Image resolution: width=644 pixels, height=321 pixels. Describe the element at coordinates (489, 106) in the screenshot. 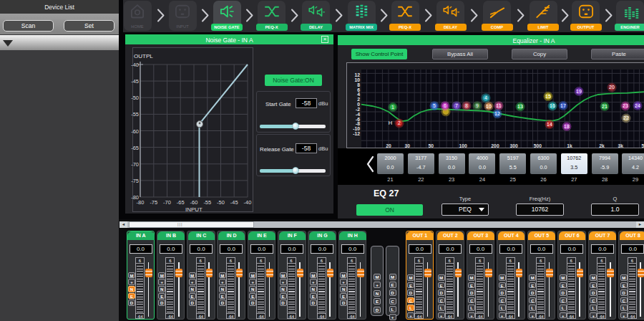

I see `svg-text: 10` at that location.